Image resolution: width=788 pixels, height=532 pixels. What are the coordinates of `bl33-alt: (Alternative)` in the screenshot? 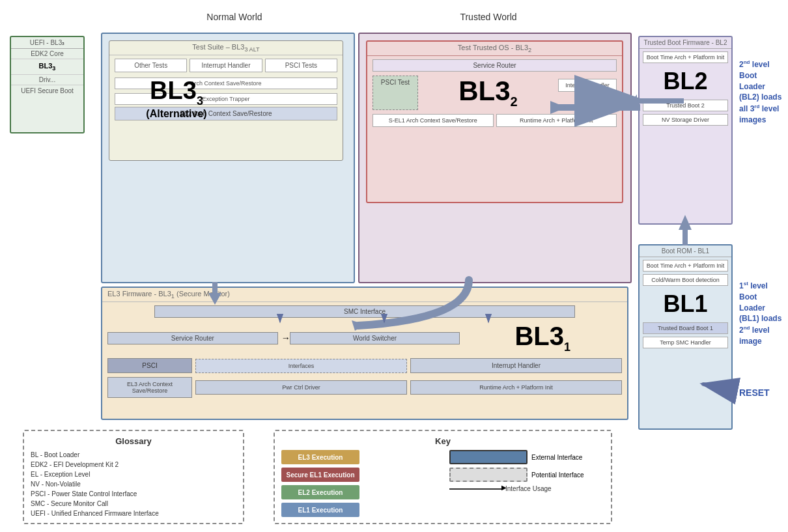 It's located at (176, 114).